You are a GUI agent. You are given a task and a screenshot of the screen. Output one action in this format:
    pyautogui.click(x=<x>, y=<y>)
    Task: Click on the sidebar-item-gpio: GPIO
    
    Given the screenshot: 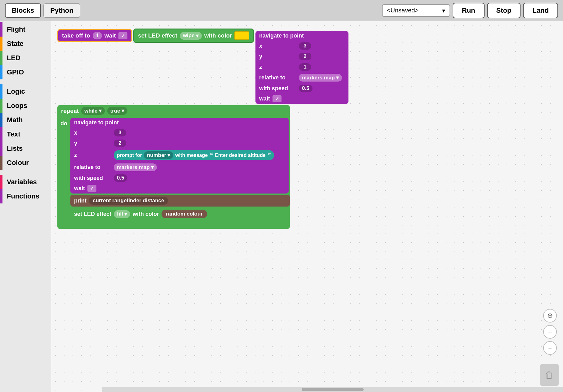 What is the action you would take?
    pyautogui.click(x=25, y=72)
    